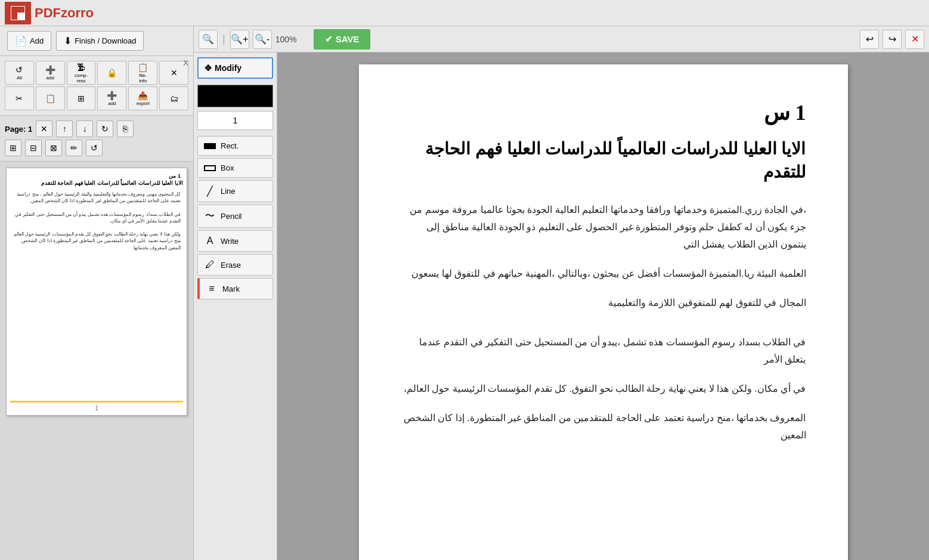  Describe the element at coordinates (235, 146) in the screenshot. I see `rect-tool-button: Rect.` at that location.